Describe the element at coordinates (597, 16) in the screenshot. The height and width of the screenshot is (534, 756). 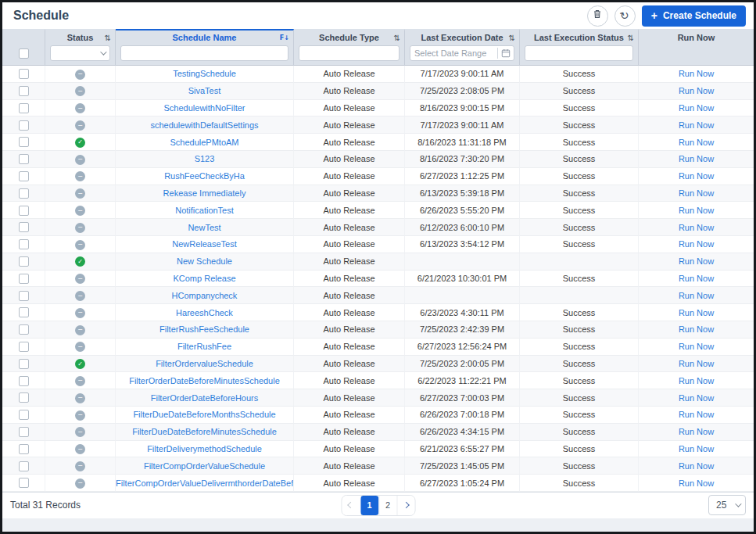
I see `delete-button` at that location.